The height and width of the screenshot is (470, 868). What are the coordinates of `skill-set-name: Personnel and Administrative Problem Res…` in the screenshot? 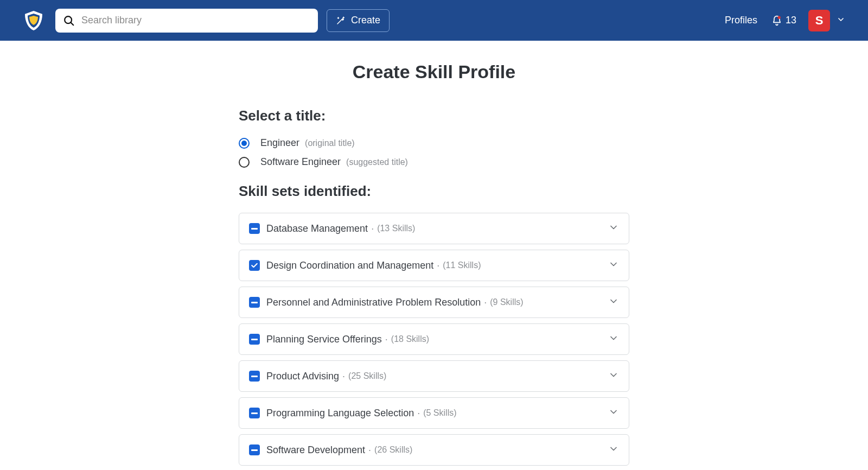 It's located at (373, 303).